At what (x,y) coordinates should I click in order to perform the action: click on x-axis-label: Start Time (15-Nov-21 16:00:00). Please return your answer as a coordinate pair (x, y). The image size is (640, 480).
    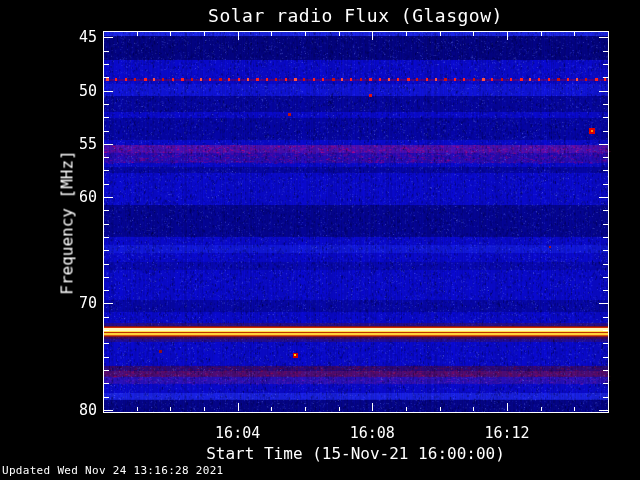
    Looking at the image, I should click on (356, 454).